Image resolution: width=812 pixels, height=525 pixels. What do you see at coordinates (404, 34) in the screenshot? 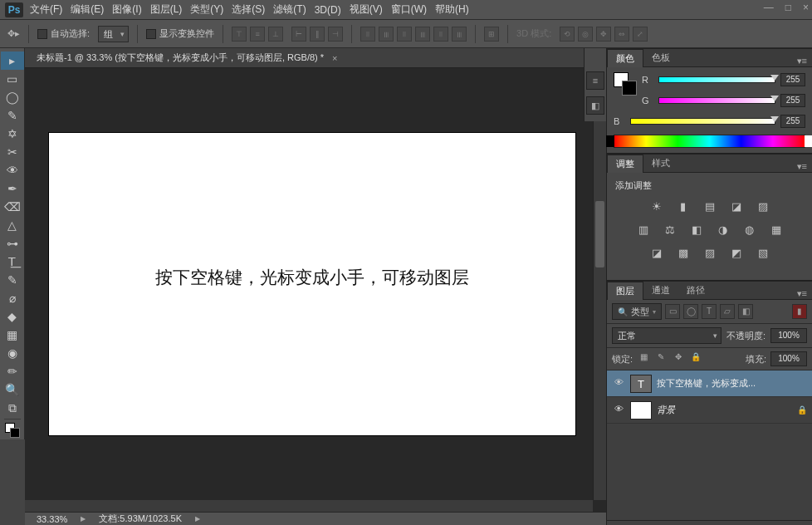
I see `dist-3-icon: ⫴` at bounding box center [404, 34].